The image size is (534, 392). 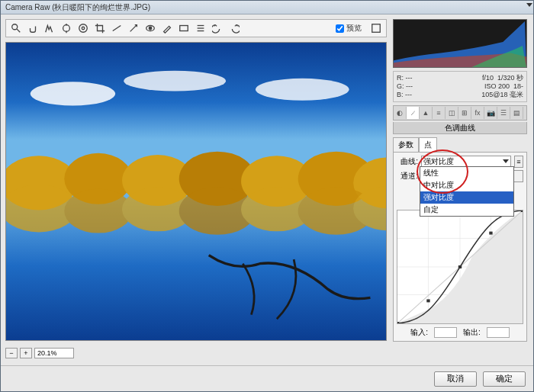 What do you see at coordinates (26, 353) in the screenshot?
I see `zoom-in-button: +` at bounding box center [26, 353].